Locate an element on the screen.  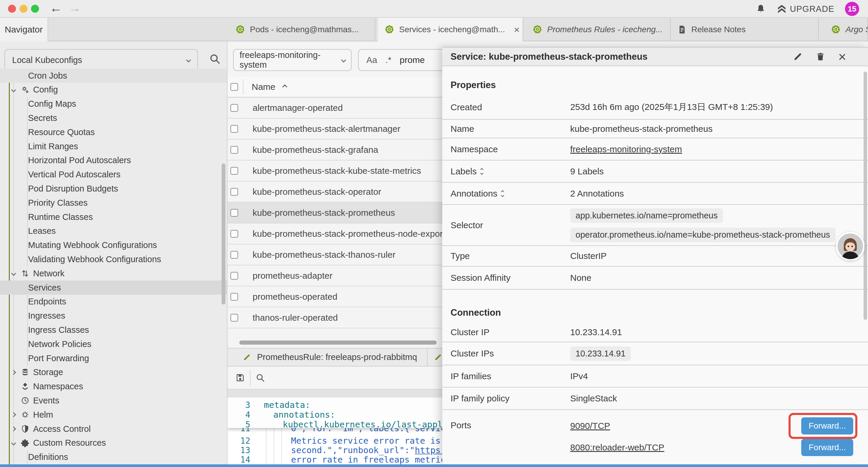
sidebar-item-config: Config is located at coordinates (114, 90).